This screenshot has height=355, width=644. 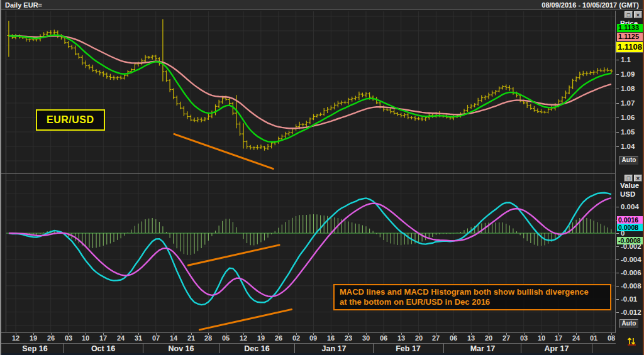 I want to click on x-tick-label: 28, so click(x=208, y=338).